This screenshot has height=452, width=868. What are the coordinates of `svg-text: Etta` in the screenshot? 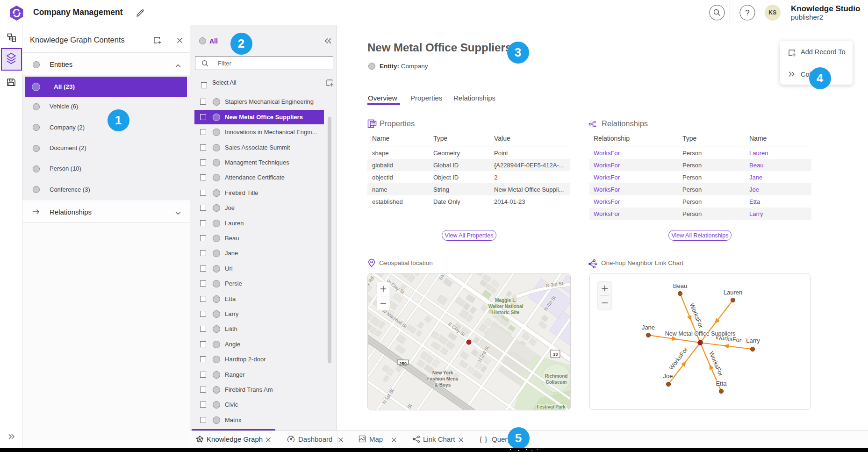 It's located at (721, 383).